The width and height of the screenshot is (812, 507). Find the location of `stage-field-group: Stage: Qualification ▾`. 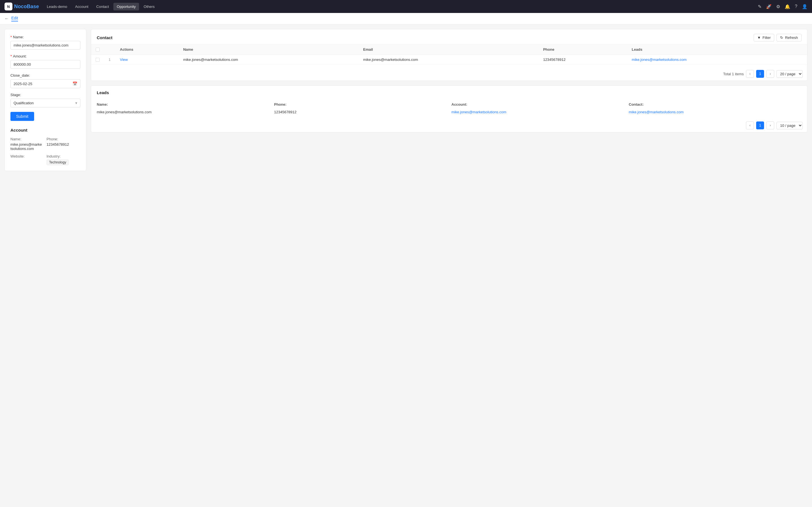

stage-field-group: Stage: Qualification ▾ is located at coordinates (46, 100).